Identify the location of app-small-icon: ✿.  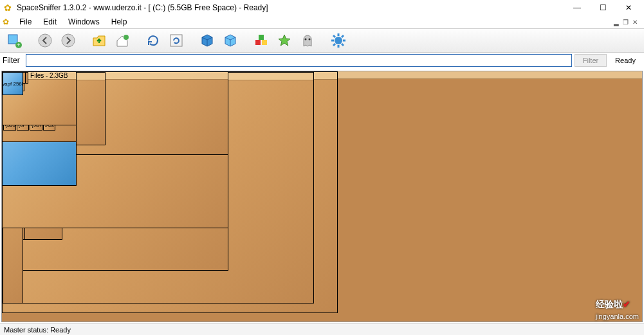
(8, 22).